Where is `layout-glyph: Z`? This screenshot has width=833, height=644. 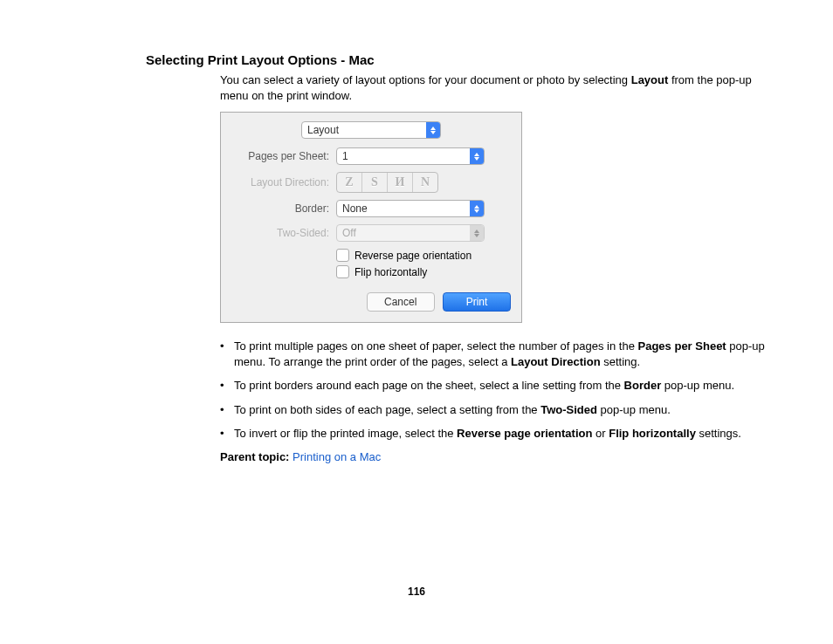
layout-glyph: Z is located at coordinates (349, 182).